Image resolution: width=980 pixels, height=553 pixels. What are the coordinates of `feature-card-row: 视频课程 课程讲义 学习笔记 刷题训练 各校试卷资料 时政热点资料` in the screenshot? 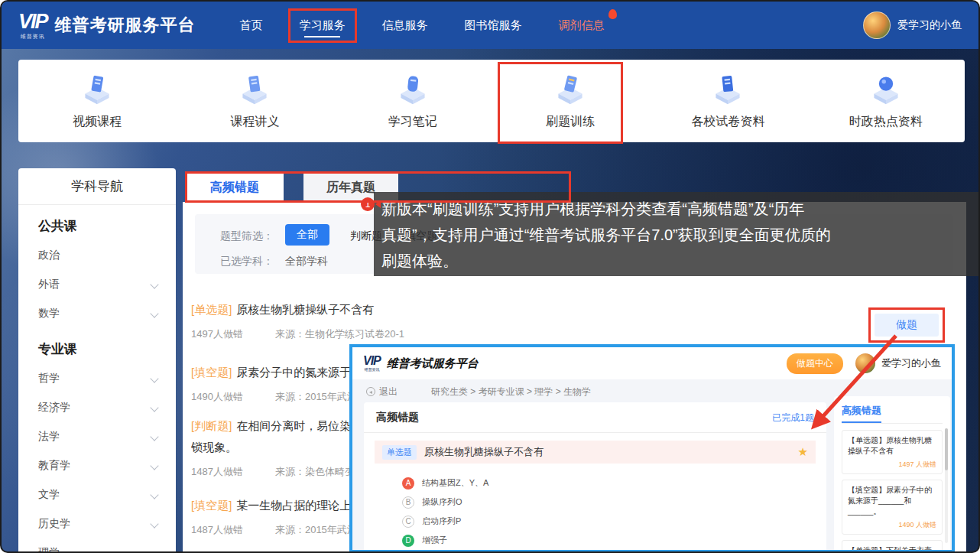 It's located at (492, 101).